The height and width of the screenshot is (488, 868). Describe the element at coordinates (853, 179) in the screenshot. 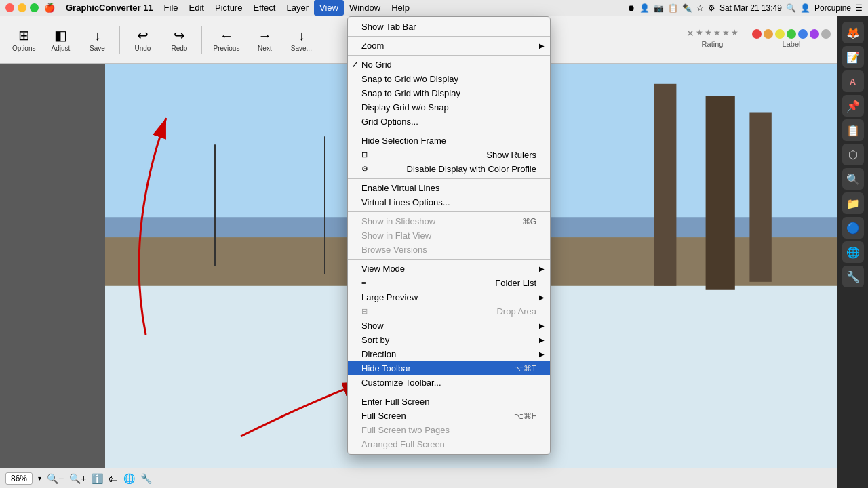

I see `sidebar-icon-search: 🔍` at that location.